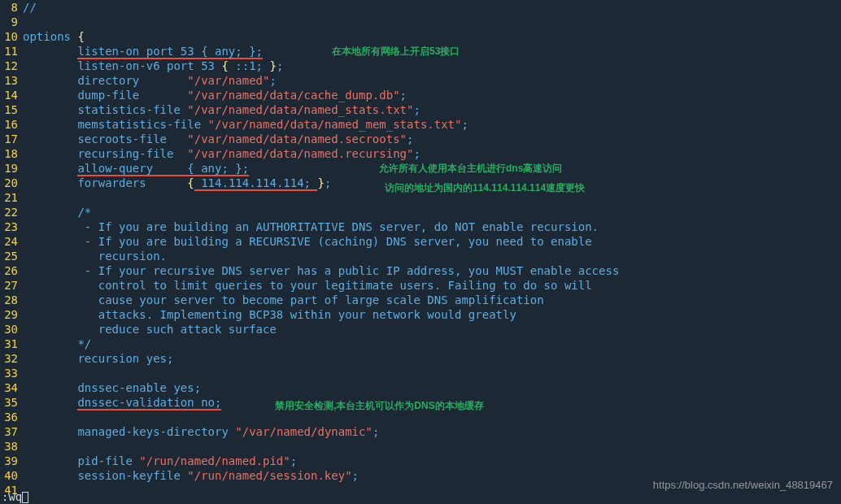 The image size is (841, 504). Describe the element at coordinates (132, 110) in the screenshot. I see `code-token: statistics-file` at that location.